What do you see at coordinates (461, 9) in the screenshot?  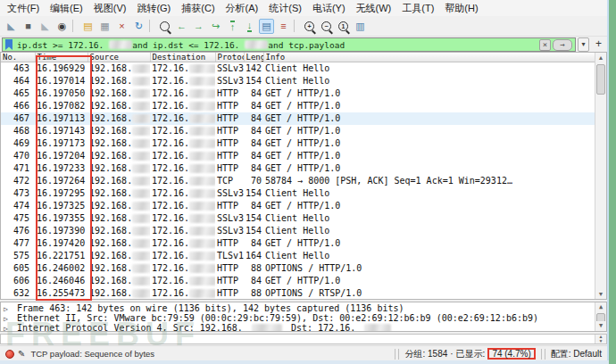 I see `menu-help: 帮助(H)` at bounding box center [461, 9].